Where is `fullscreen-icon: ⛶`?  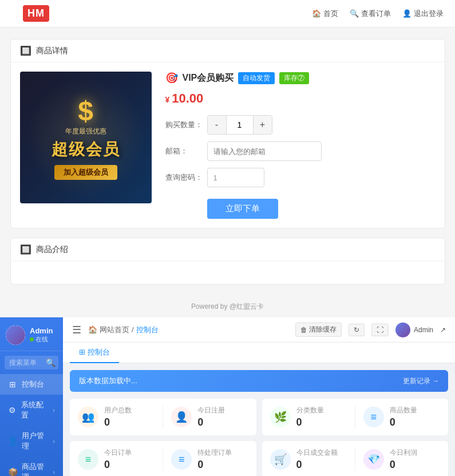
fullscreen-icon: ⛶ is located at coordinates (380, 330).